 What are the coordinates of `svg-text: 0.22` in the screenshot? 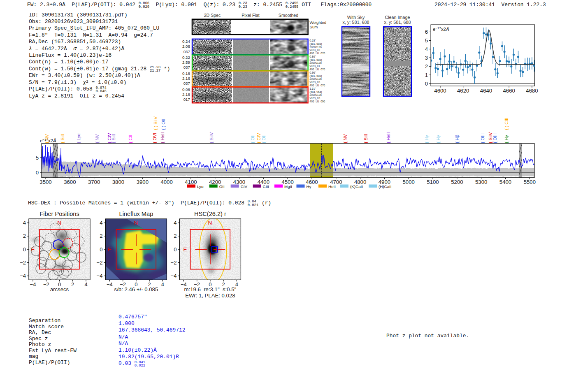 It's located at (186, 58).